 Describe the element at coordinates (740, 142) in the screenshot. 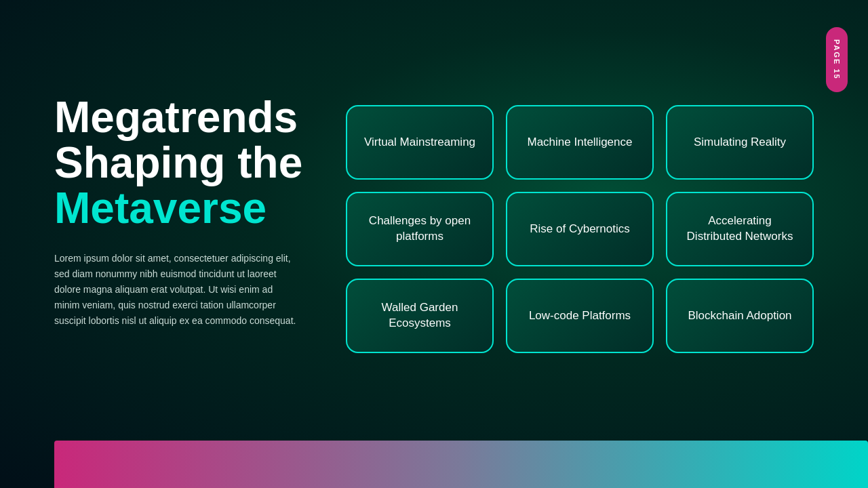

I see `card-simulating-reality: Simulating Reality` at that location.